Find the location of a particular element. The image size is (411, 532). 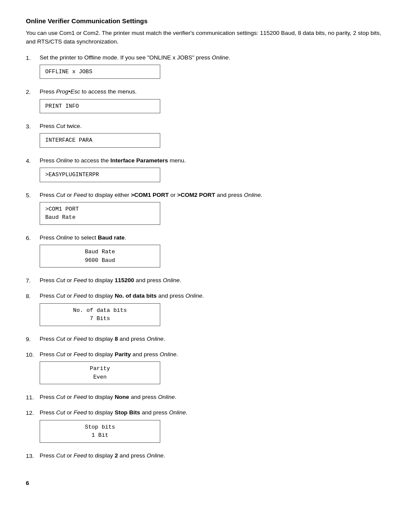

step-content: Press Cut or Feed to display Stop Bits a… is located at coordinates (212, 427).